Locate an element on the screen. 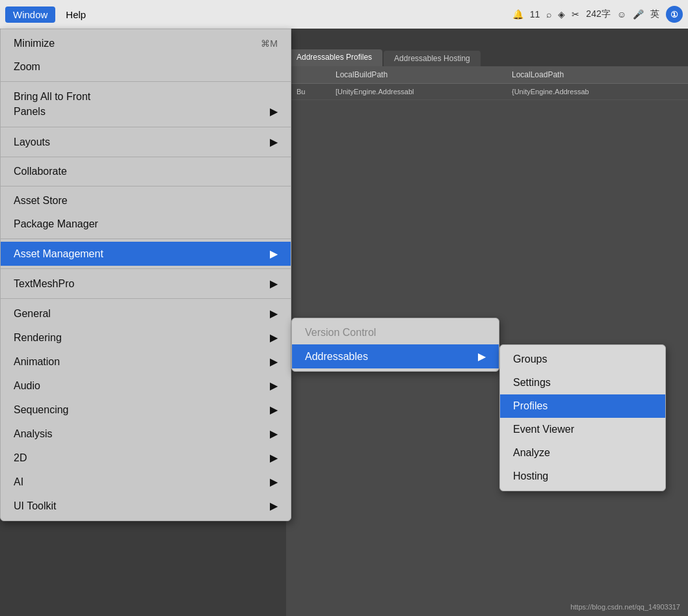 The width and height of the screenshot is (688, 616). audio-label: Audio is located at coordinates (27, 386).